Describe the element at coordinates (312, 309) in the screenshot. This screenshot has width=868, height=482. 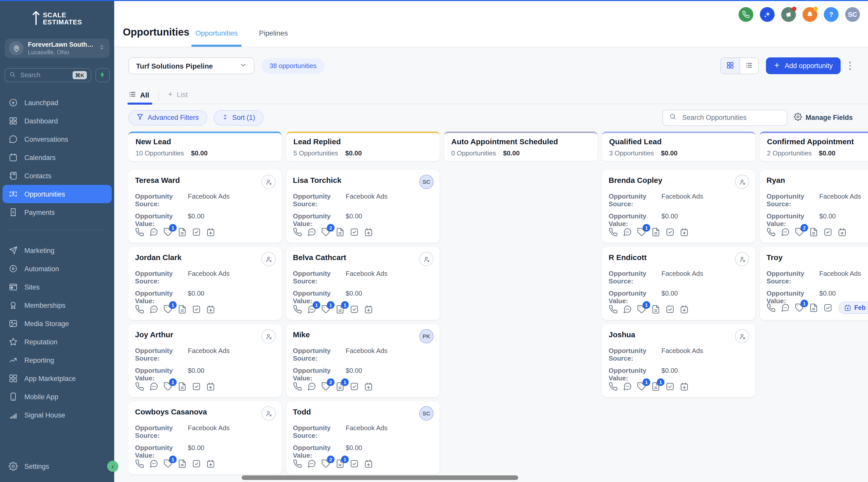
I see `message-icon: 1` at that location.